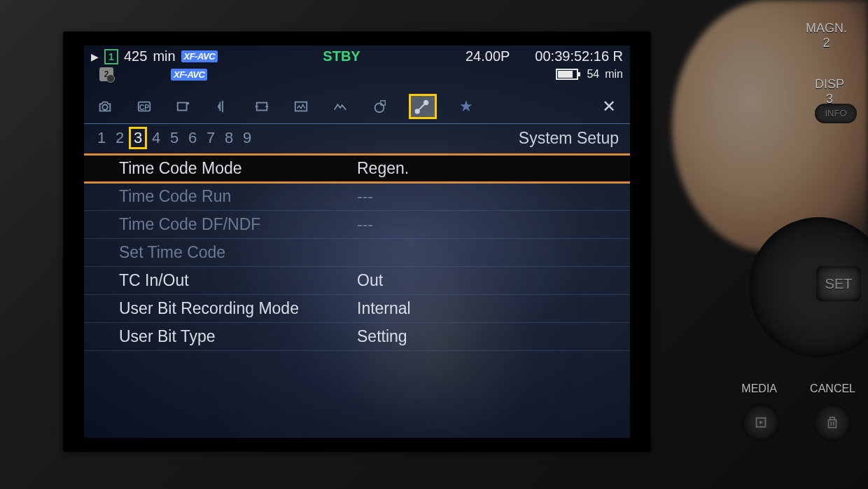 Image resolution: width=868 pixels, height=489 pixels. Describe the element at coordinates (144, 108) in the screenshot. I see `svg-text: CP` at that location.